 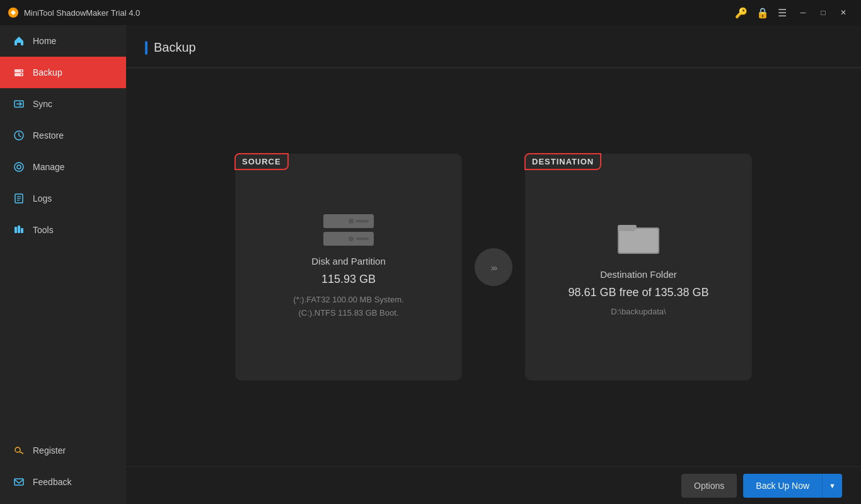 What do you see at coordinates (146, 48) in the screenshot?
I see `header-accent-bar` at bounding box center [146, 48].